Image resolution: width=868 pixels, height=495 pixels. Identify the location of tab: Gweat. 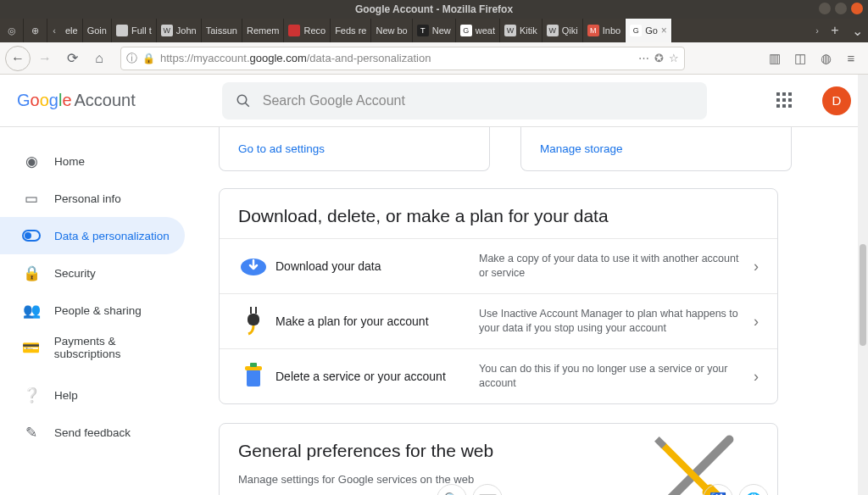
(478, 31).